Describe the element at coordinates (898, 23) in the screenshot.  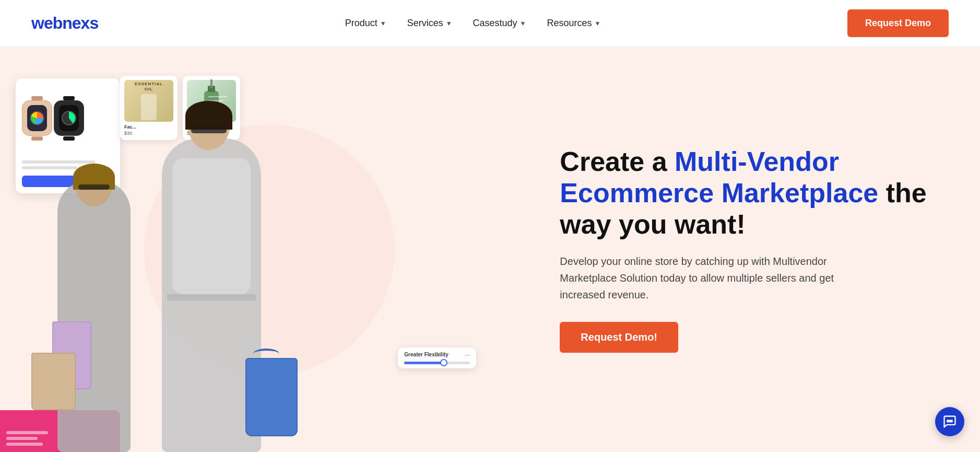
I see `request-demo-button: Request Demo` at that location.